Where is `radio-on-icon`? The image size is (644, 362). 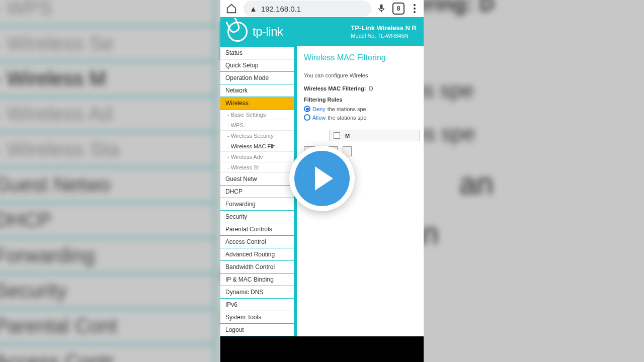 radio-on-icon is located at coordinates (307, 109).